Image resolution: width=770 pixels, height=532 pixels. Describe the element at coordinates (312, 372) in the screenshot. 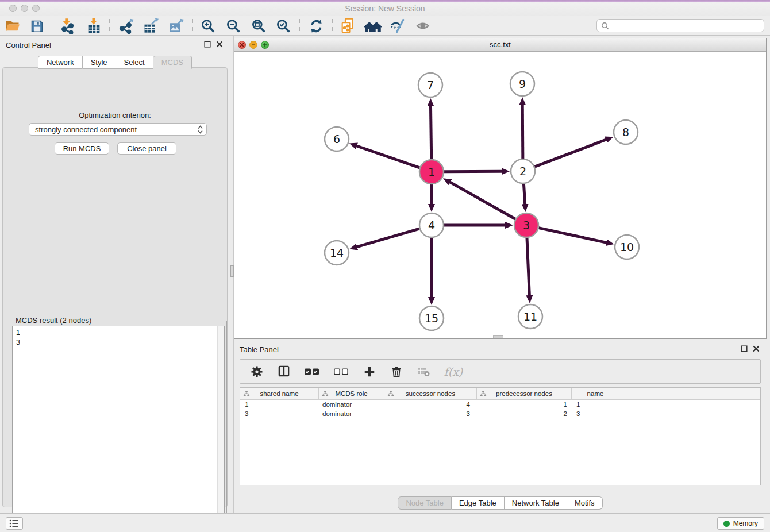

I see `select-all-button` at that location.